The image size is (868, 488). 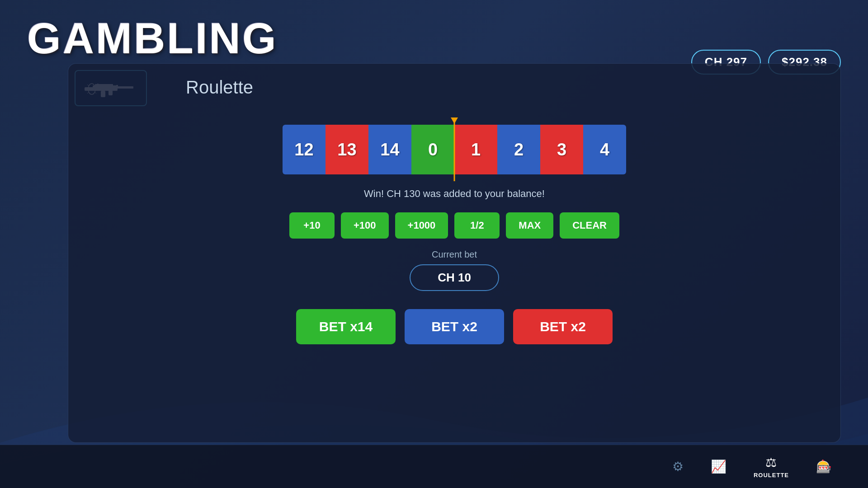 I want to click on roulette-cell-2: 2, so click(x=519, y=150).